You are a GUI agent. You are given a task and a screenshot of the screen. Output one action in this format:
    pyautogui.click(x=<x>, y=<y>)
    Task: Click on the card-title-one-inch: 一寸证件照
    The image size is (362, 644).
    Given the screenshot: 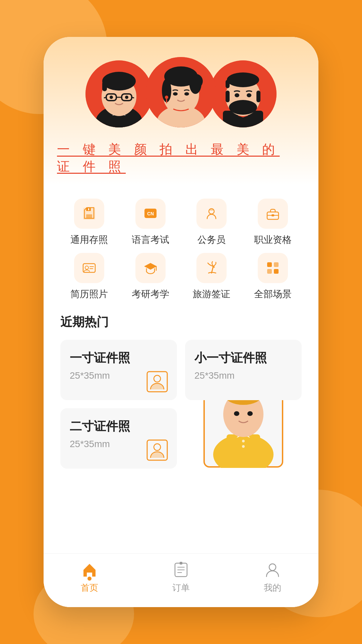 What is the action you would take?
    pyautogui.click(x=119, y=358)
    